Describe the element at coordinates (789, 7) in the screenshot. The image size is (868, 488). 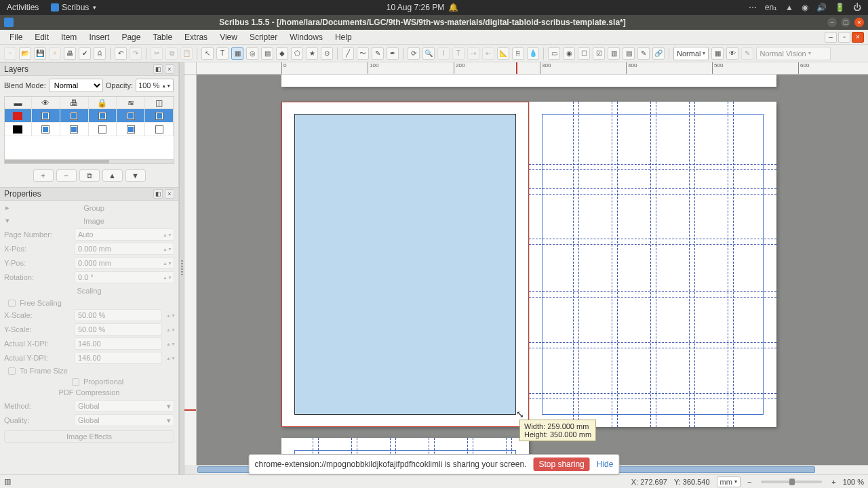
I see `network-icon: ▲` at that location.